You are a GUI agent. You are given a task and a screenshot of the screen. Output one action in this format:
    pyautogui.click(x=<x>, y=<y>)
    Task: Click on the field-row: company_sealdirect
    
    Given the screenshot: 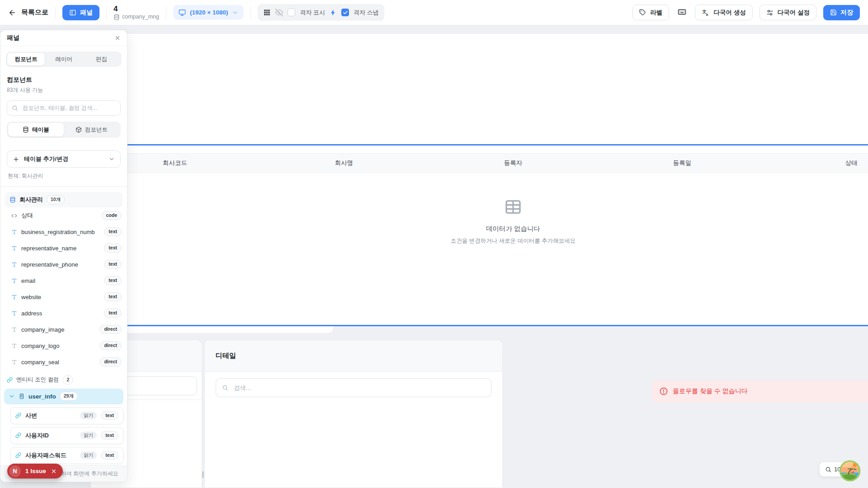 What is the action you would take?
    pyautogui.click(x=64, y=362)
    